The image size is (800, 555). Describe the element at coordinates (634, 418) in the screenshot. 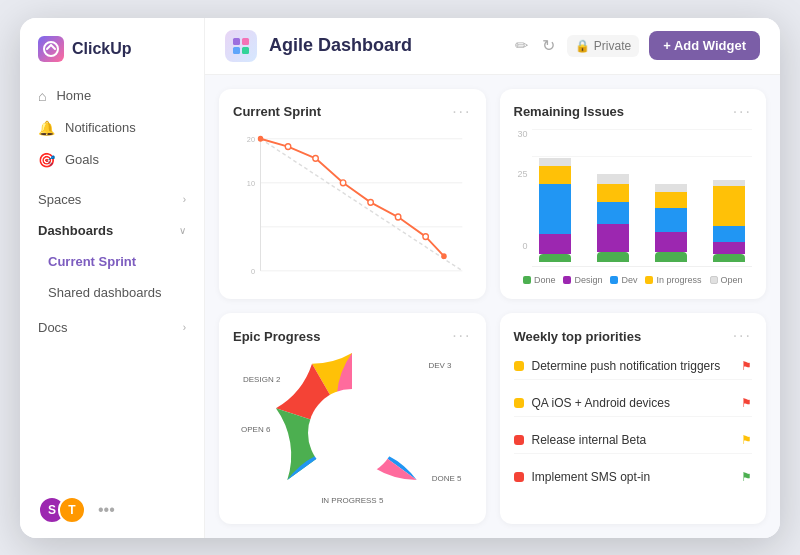

I see `weekly-priorities-card: Weekly top priorities ··· Determine push…` at that location.